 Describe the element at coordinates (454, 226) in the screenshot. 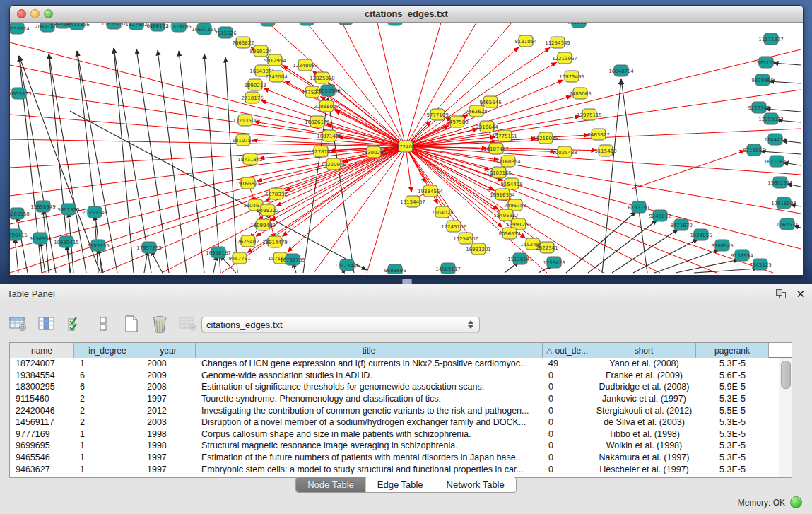

I see `graph-node: 12245102` at that location.